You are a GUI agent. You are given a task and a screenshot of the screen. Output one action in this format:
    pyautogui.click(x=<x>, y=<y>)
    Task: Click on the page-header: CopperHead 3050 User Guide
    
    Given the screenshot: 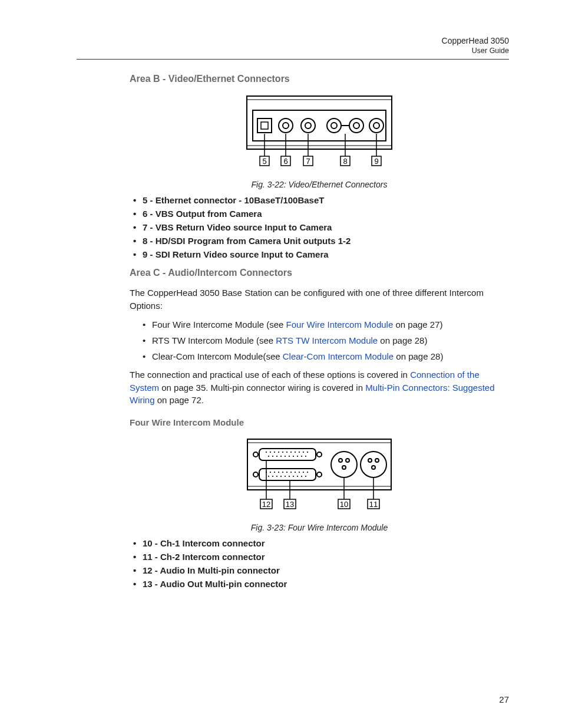 What is the action you would take?
    pyautogui.click(x=293, y=45)
    